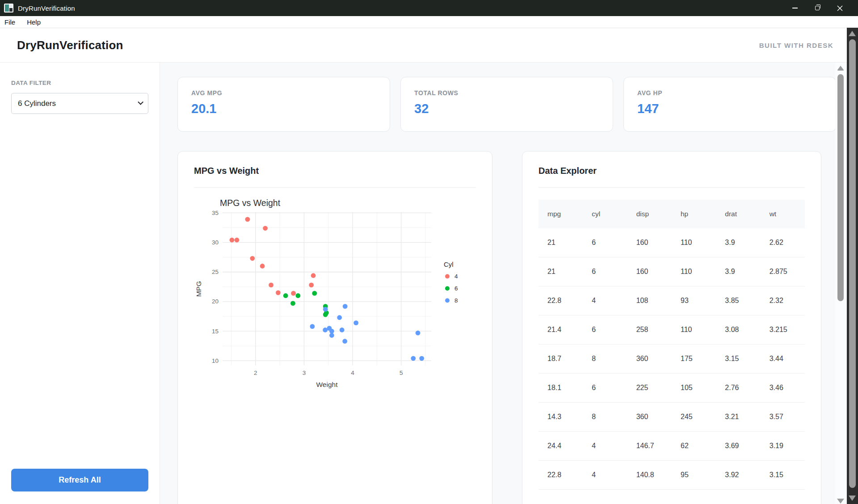 Image resolution: width=858 pixels, height=504 pixels. I want to click on table-cell: 2.875, so click(783, 272).